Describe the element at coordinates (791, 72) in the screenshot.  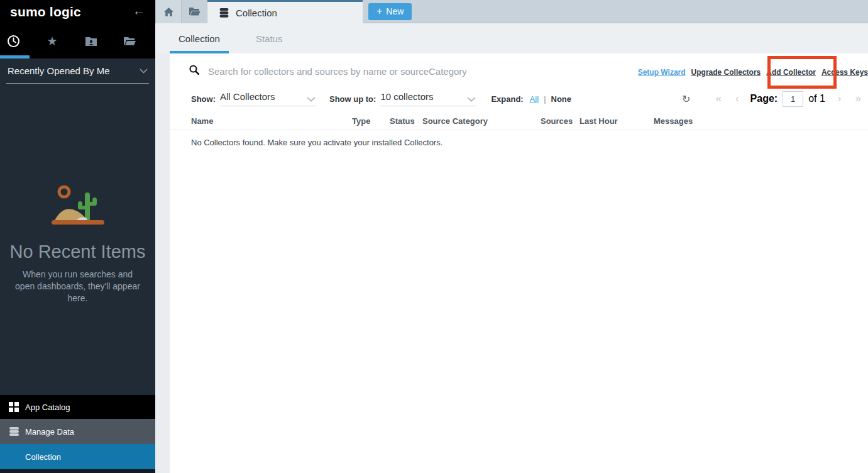
I see `add-collector-link: Add Collector` at that location.